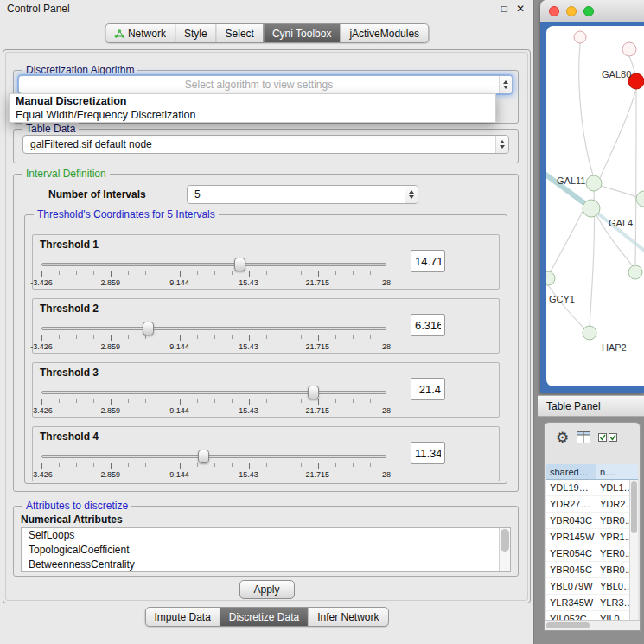 This screenshot has height=644, width=644. I want to click on cell-name: YPR1…, so click(613, 537).